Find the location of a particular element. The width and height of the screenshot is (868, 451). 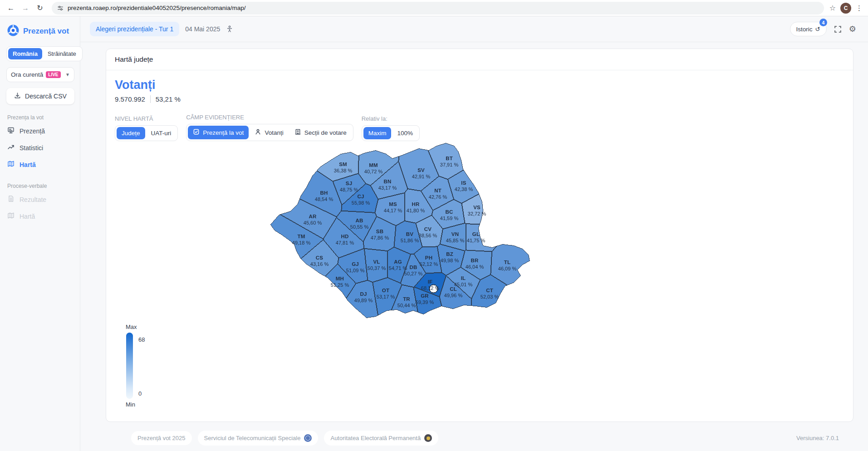

istoric-label: Istoric is located at coordinates (804, 29).